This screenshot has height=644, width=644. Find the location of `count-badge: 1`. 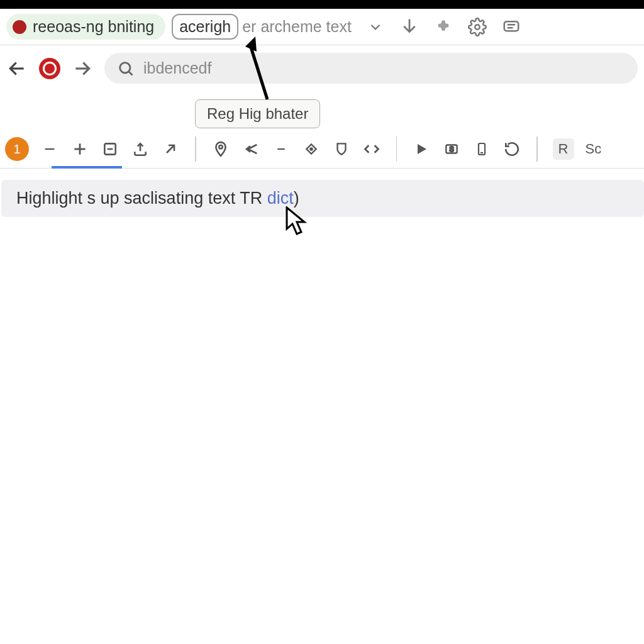

count-badge: 1 is located at coordinates (17, 149).